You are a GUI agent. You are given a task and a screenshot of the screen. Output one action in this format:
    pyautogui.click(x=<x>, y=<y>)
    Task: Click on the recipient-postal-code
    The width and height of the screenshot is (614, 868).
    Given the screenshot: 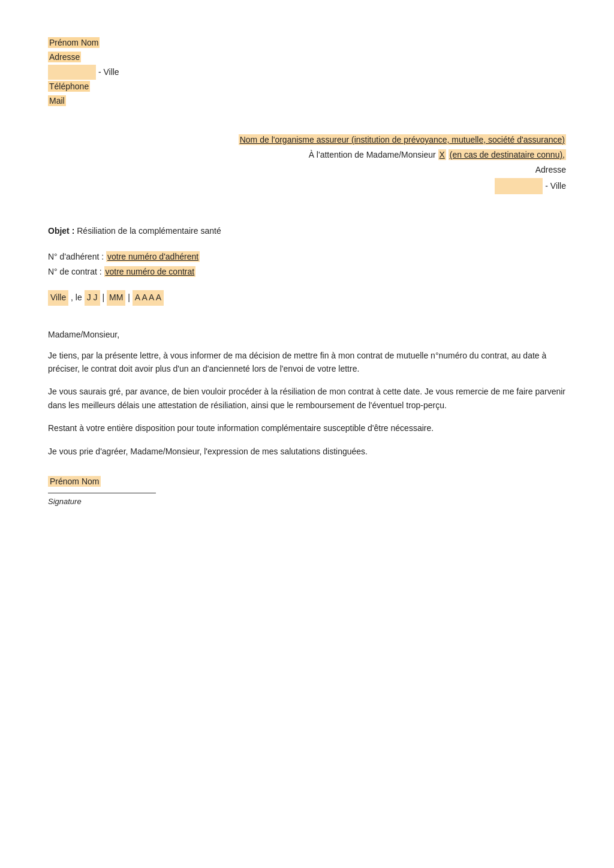 What is the action you would take?
    pyautogui.click(x=519, y=186)
    